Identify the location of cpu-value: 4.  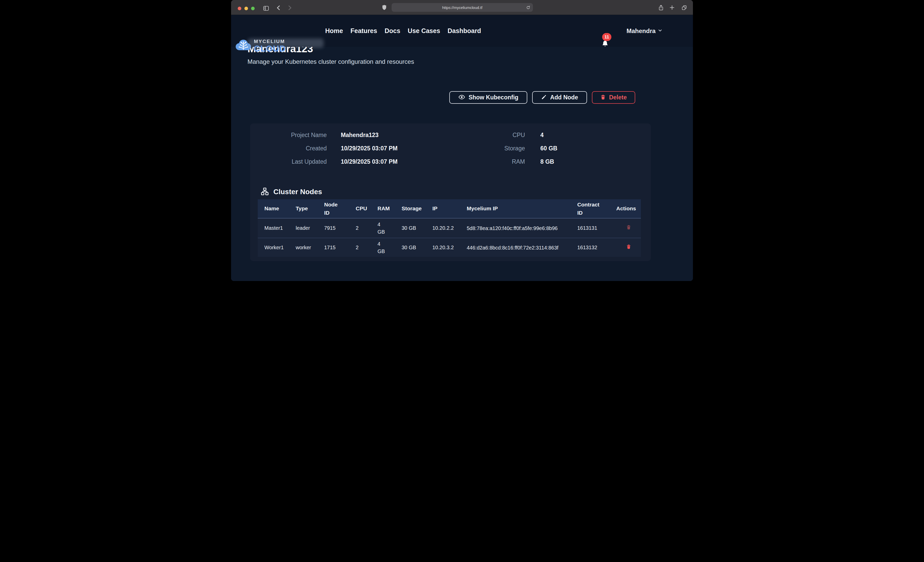
(542, 135).